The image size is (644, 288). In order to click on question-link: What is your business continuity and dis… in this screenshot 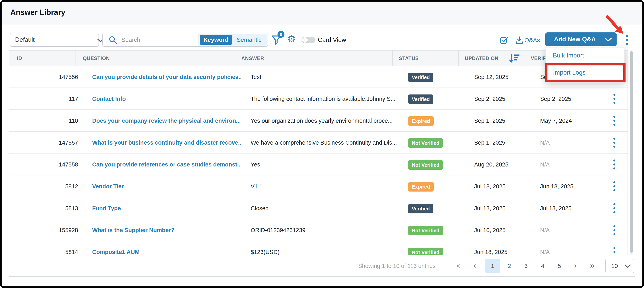, I will do `click(167, 143)`.